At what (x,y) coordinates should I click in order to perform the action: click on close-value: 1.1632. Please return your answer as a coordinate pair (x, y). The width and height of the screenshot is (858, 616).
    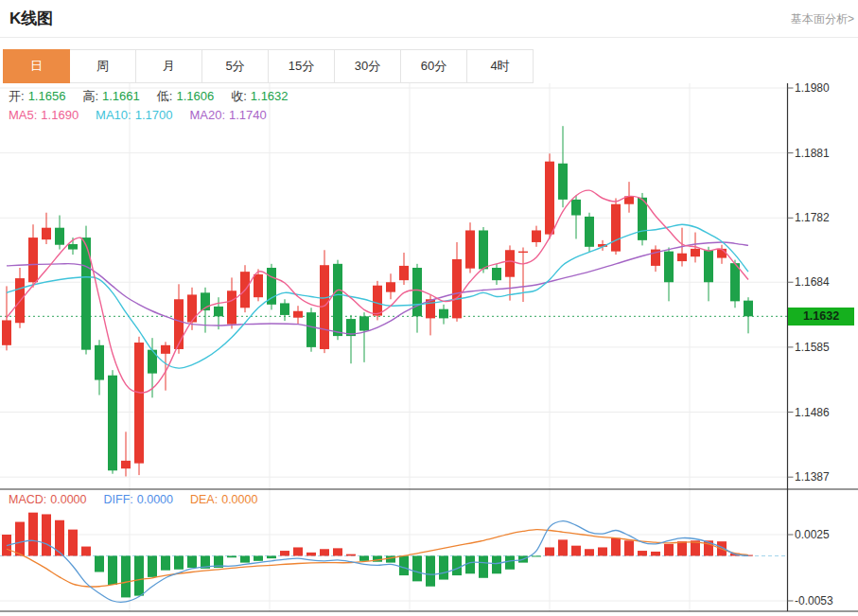
    Looking at the image, I should click on (270, 97).